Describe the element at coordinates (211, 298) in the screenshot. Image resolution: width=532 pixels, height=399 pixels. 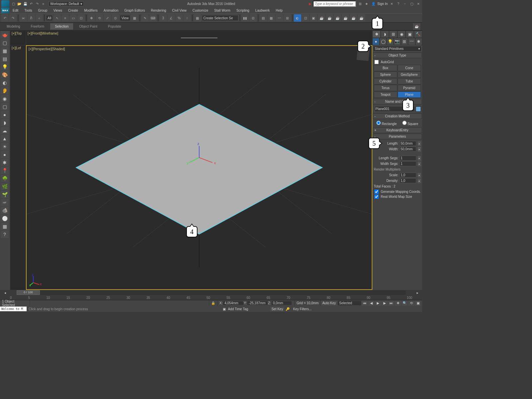
I see `time-ruler: 0 5 10 15 20 25 30 35 40 45 50 55 60 65 …` at that location.